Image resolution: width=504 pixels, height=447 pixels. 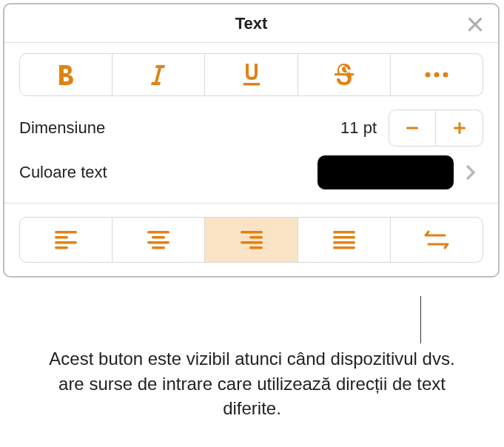 What do you see at coordinates (64, 172) in the screenshot?
I see `color-label: Culoare text` at bounding box center [64, 172].